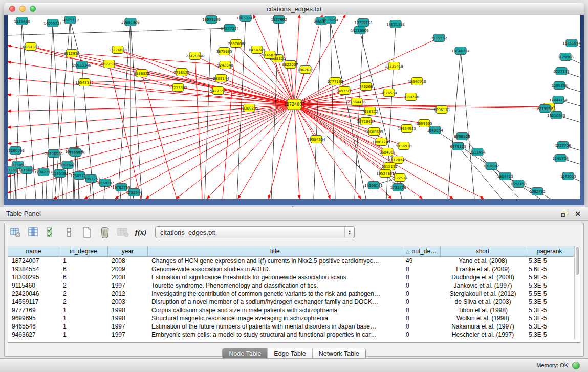 The image size is (588, 372). What do you see at coordinates (366, 87) in the screenshot?
I see `graph-node: 746266` at bounding box center [366, 87].